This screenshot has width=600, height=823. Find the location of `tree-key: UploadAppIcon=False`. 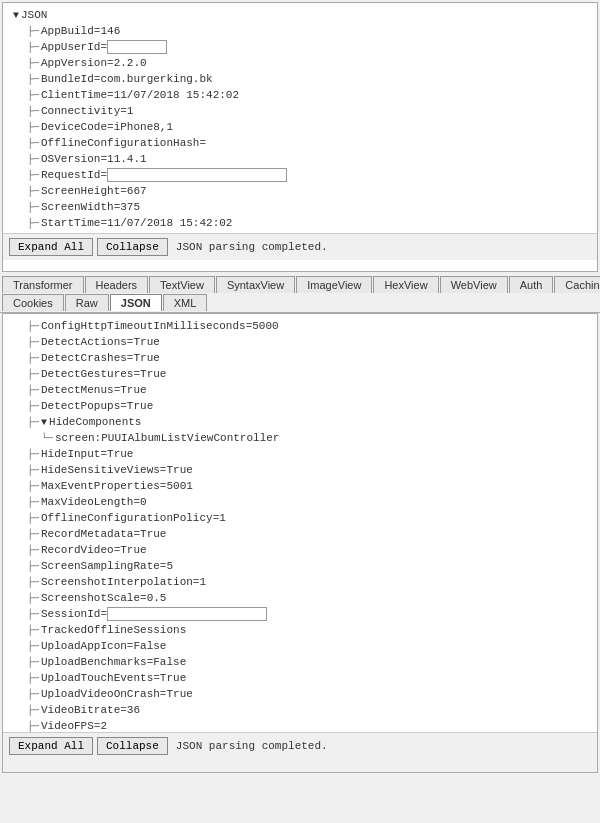

tree-key: UploadAppIcon=False is located at coordinates (104, 646).